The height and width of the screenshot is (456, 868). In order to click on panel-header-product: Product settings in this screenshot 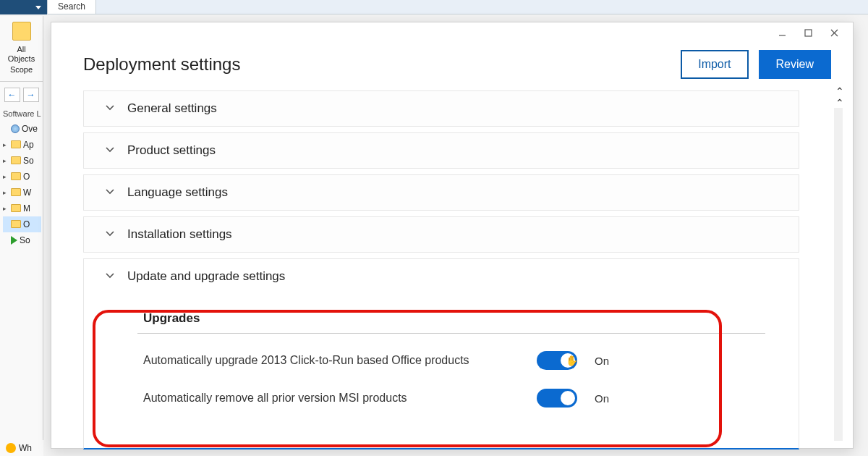, I will do `click(441, 151)`.